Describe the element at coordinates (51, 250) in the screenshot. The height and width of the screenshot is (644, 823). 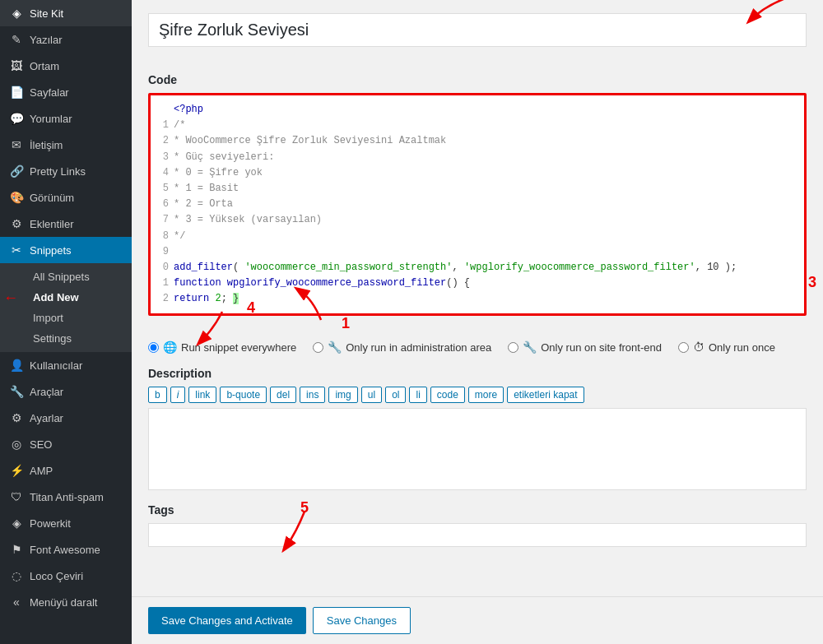
I see `sidebar-item-label: Snippets` at that location.